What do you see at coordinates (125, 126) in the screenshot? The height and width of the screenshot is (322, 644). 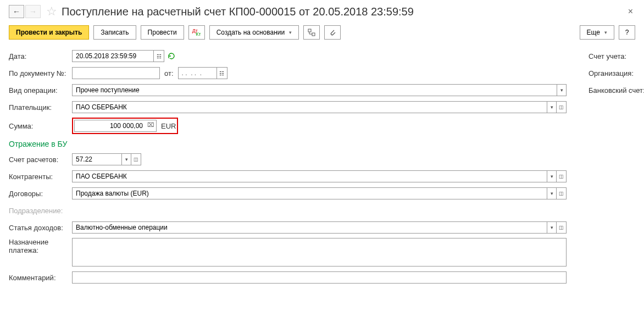 I see `amount-highlight: ⌧ EUR` at bounding box center [125, 126].